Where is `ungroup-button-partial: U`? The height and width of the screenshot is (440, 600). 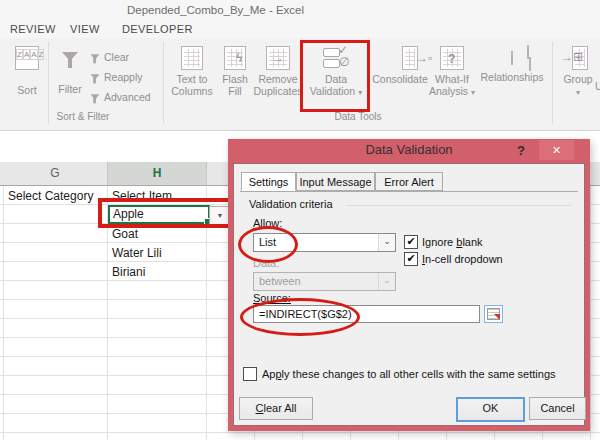
ungroup-button-partial: U is located at coordinates (598, 86).